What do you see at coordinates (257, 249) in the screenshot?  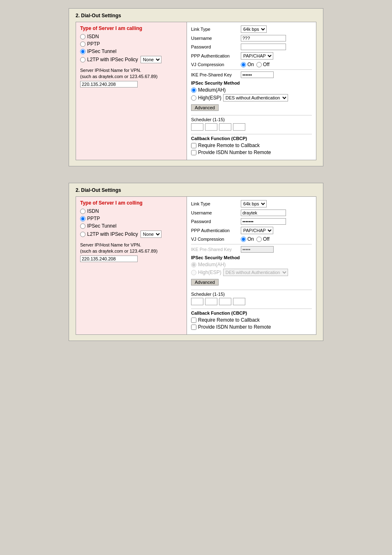 I see `panel2-ike-input` at bounding box center [257, 249].